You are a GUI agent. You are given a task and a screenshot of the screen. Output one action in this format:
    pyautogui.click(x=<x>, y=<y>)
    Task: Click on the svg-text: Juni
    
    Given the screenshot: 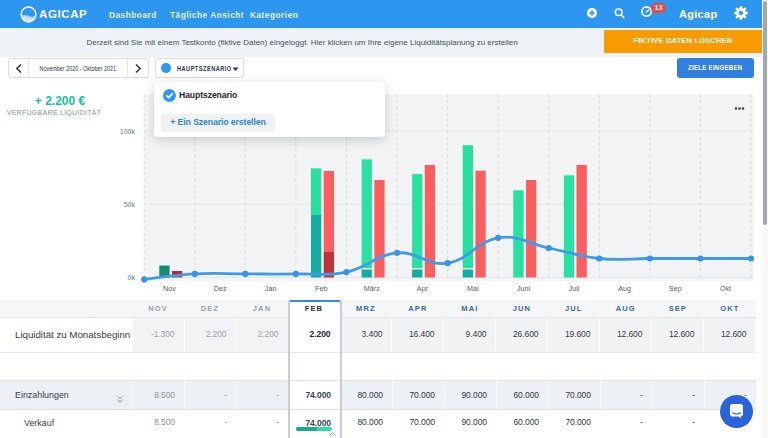 What is the action you would take?
    pyautogui.click(x=524, y=288)
    